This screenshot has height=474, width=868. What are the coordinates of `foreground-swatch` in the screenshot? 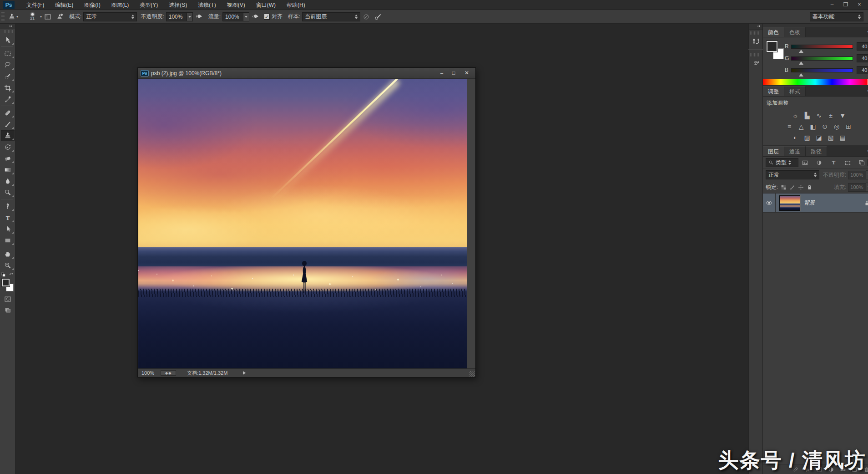 It's located at (772, 46).